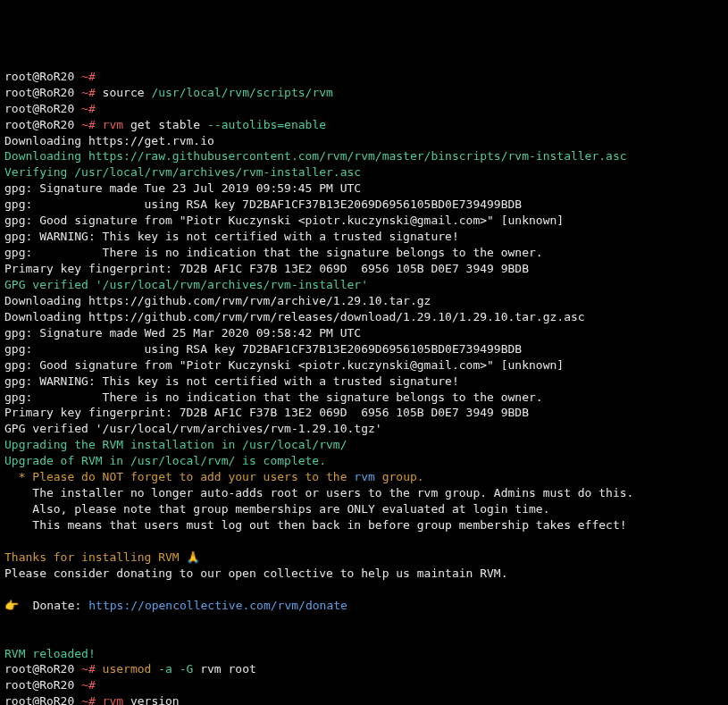 The height and width of the screenshot is (705, 728). What do you see at coordinates (165, 461) in the screenshot?
I see `output-line: Upgrade of RVM in /usr/local/rvm/ is com…` at bounding box center [165, 461].